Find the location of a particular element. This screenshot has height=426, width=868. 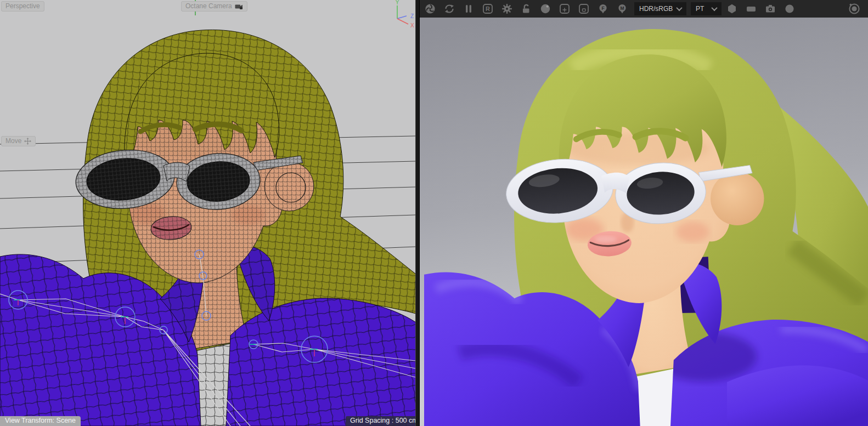

color-space-select: HDR/sRGB is located at coordinates (661, 9).